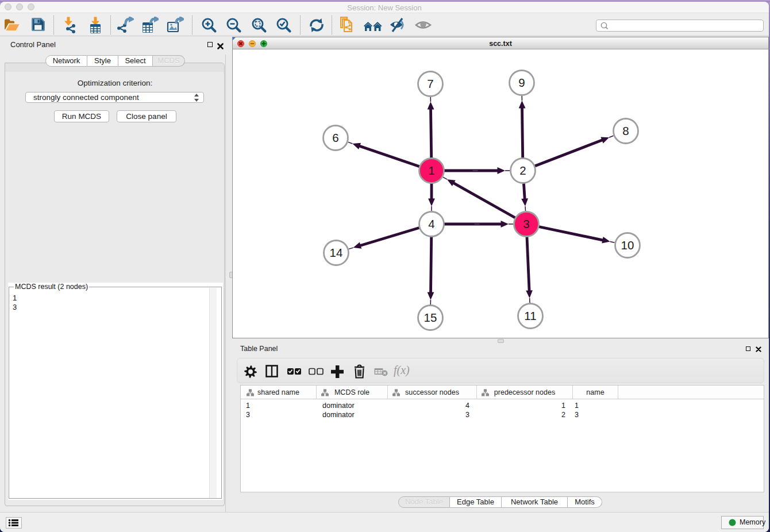 The height and width of the screenshot is (532, 770). Describe the element at coordinates (523, 170) in the screenshot. I see `svg-text: 2` at that location.